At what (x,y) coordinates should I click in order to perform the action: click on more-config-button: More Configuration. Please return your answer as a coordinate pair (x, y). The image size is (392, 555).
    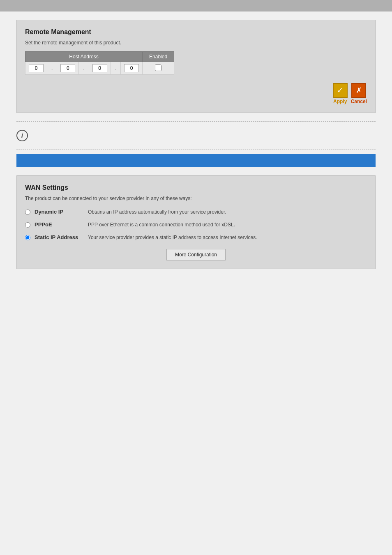
    Looking at the image, I should click on (196, 255).